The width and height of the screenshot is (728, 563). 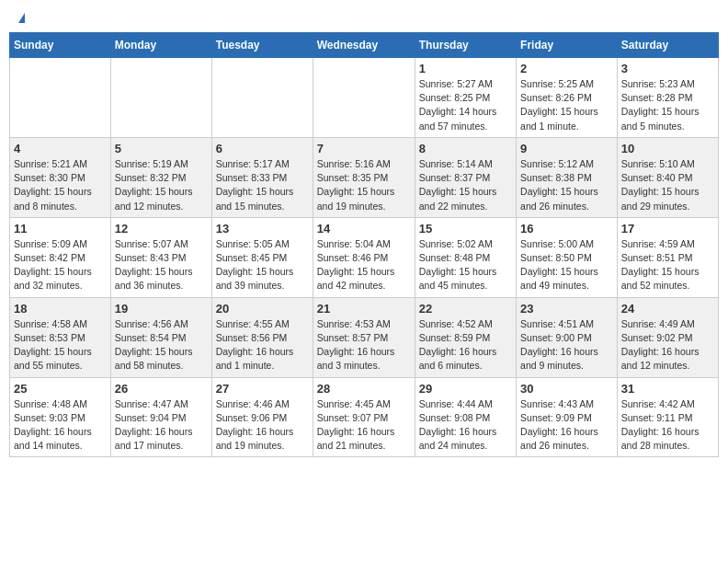 What do you see at coordinates (22, 18) in the screenshot?
I see `logo-triangle-icon` at bounding box center [22, 18].